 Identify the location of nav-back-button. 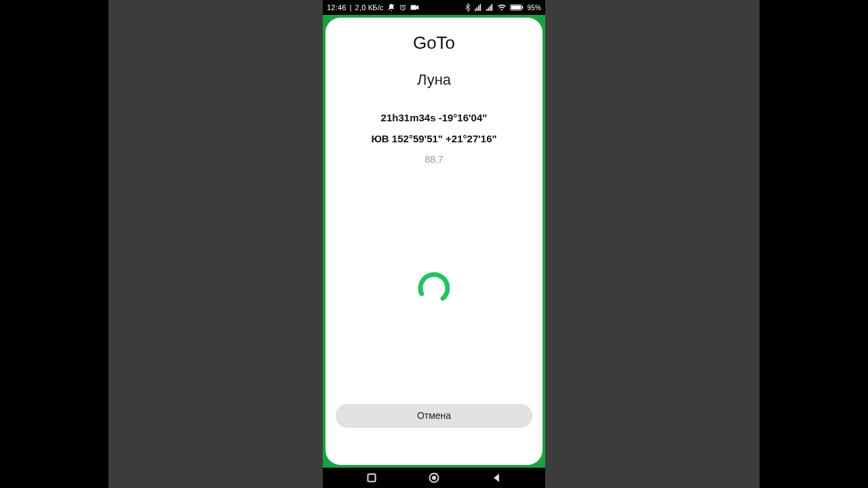
(496, 478).